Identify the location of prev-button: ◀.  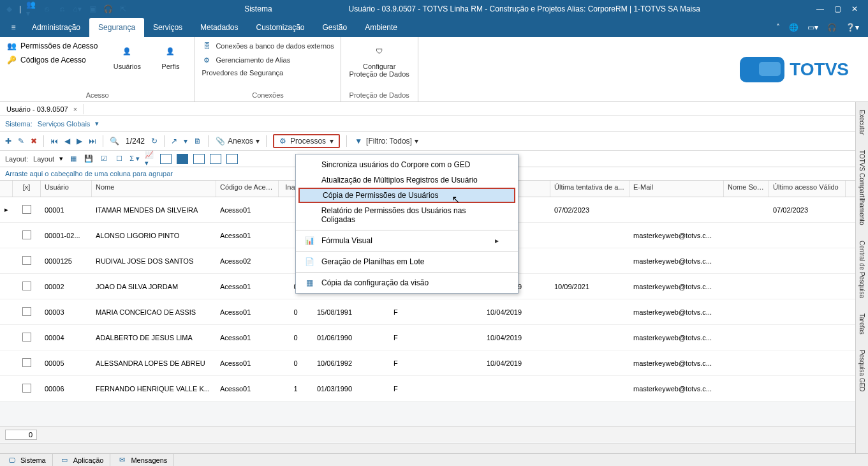
(68, 141).